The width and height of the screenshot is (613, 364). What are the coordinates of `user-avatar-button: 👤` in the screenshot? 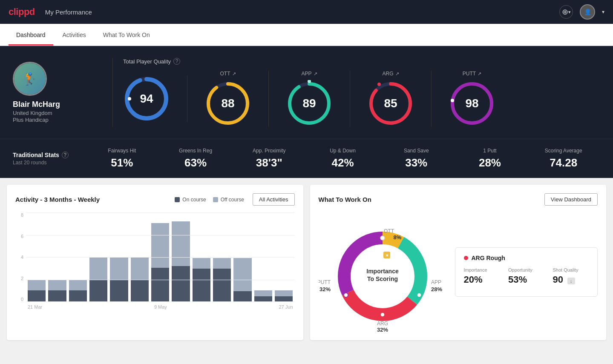 It's located at (587, 12).